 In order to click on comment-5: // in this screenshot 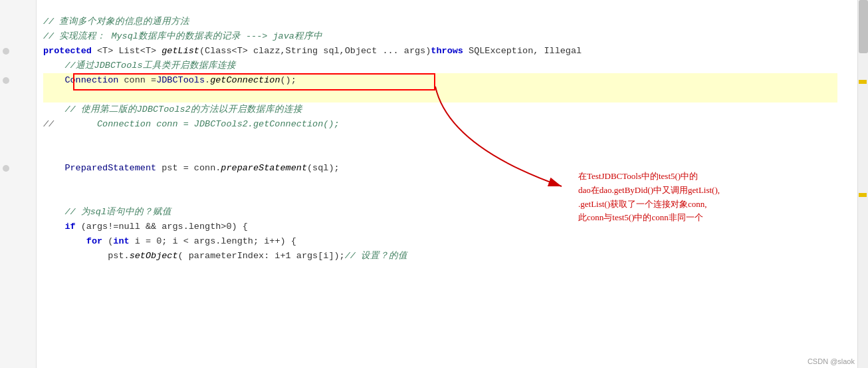, I will do `click(49, 124)`.